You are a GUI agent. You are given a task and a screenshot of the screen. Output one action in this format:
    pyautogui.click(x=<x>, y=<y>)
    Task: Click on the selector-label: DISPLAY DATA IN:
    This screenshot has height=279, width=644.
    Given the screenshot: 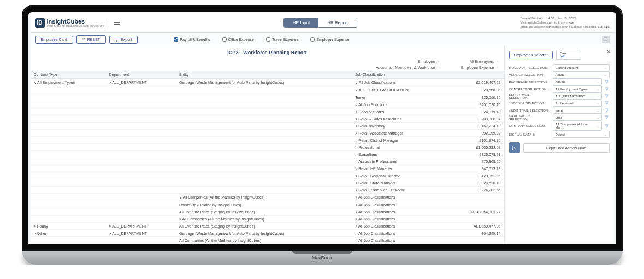 What is the action you would take?
    pyautogui.click(x=530, y=135)
    